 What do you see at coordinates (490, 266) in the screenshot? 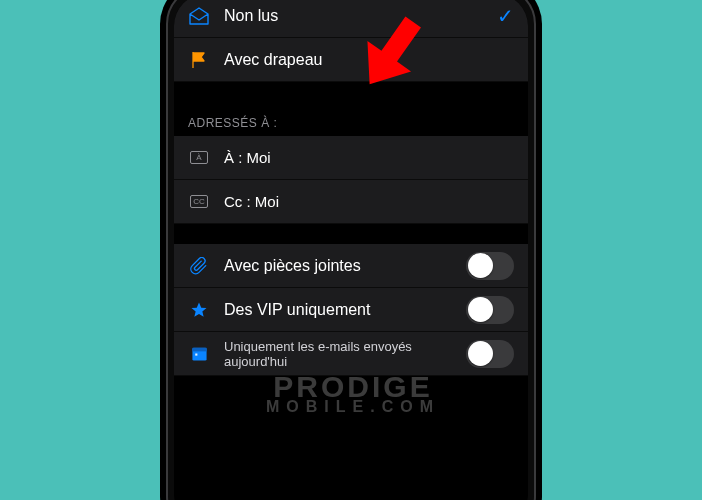
I see `toggle-attachments` at bounding box center [490, 266].